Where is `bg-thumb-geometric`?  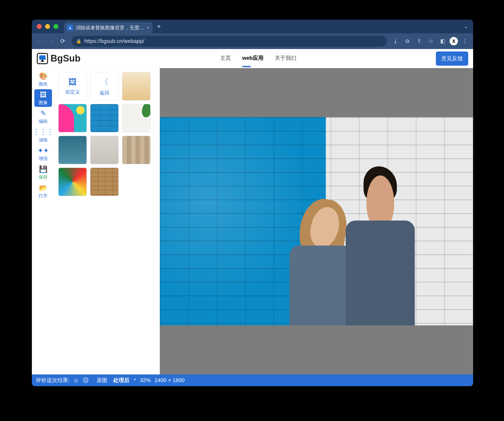 bg-thumb-geometric is located at coordinates (73, 118).